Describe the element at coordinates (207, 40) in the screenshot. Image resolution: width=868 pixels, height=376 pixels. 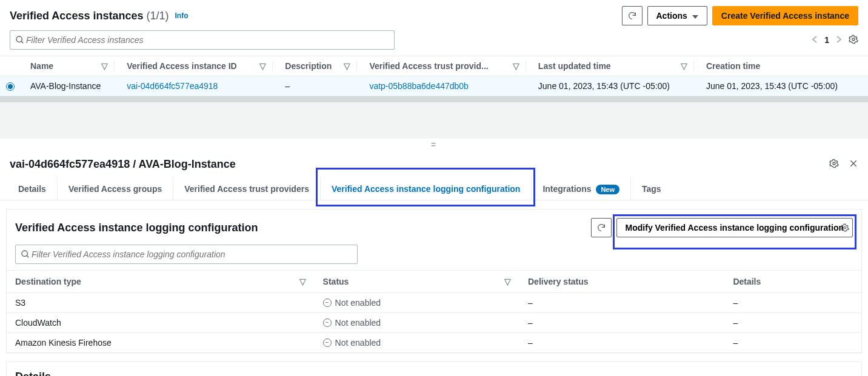
I see `instances-search-input` at that location.